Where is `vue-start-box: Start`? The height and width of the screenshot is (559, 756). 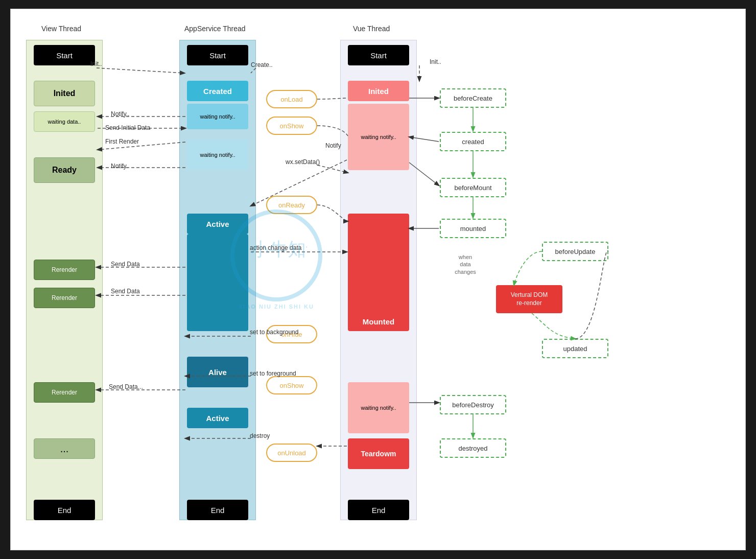
vue-start-box: Start is located at coordinates (379, 55).